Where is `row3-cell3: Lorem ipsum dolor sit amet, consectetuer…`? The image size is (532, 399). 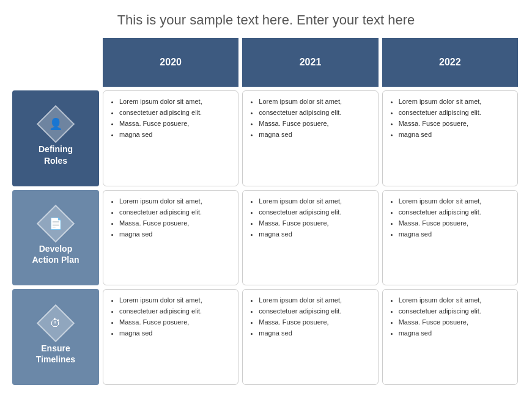 row3-cell3: Lorem ipsum dolor sit amet, consectetuer… is located at coordinates (450, 337).